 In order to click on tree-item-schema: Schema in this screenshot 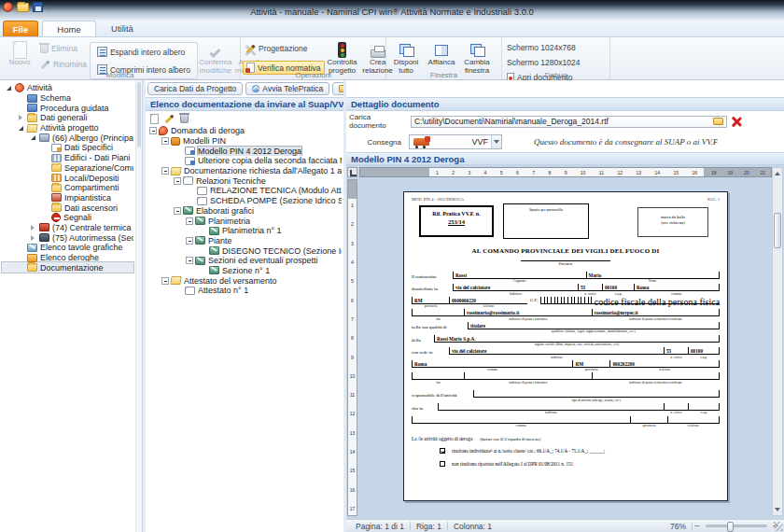, I will do `click(67, 99)`.